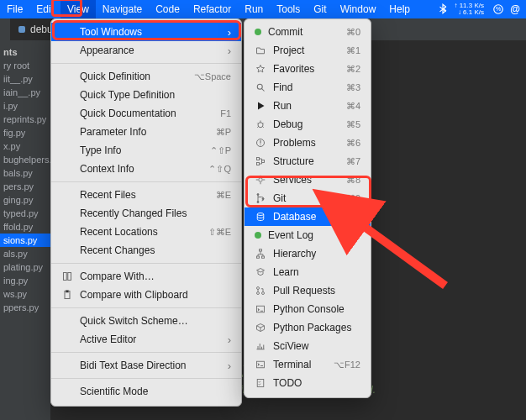 Image resolution: width=526 pixels, height=420 pixels. I want to click on menubar-refactor: Refactor, so click(212, 9).